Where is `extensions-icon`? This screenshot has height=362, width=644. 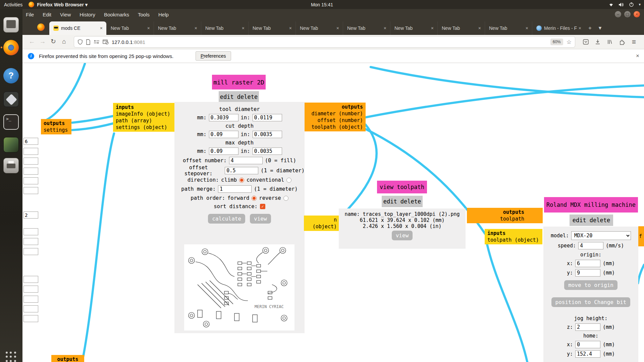 extensions-icon is located at coordinates (622, 42).